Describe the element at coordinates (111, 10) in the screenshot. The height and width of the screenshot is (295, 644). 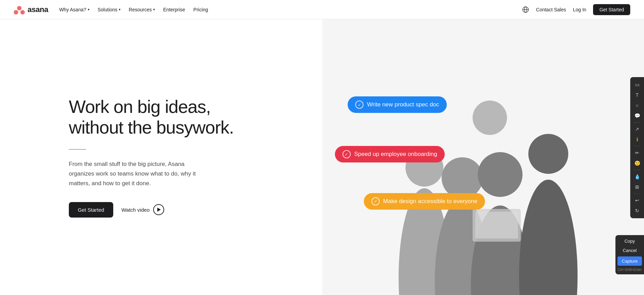
I see `nav-left: asana Why Asana? ▾ Solutions ▾ Resources…` at that location.